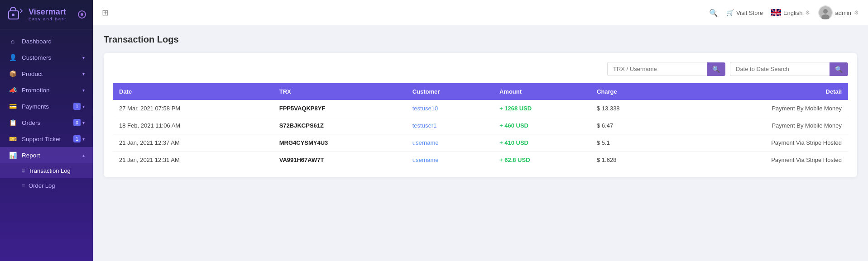  Describe the element at coordinates (13, 123) in the screenshot. I see `orders-icon: 📋` at that location.